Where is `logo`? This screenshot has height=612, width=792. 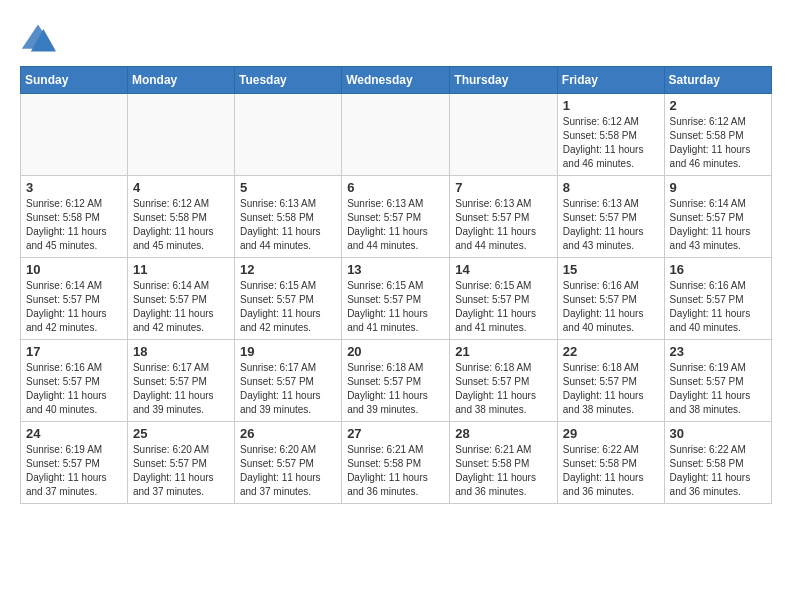
logo is located at coordinates (41, 38).